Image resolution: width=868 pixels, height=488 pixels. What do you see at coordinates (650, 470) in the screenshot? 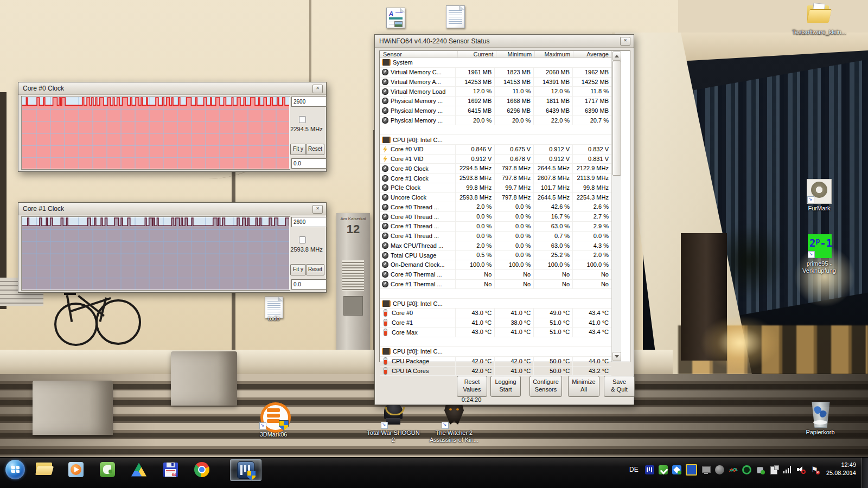
I see `hwinfo-tray-icon` at bounding box center [650, 470].